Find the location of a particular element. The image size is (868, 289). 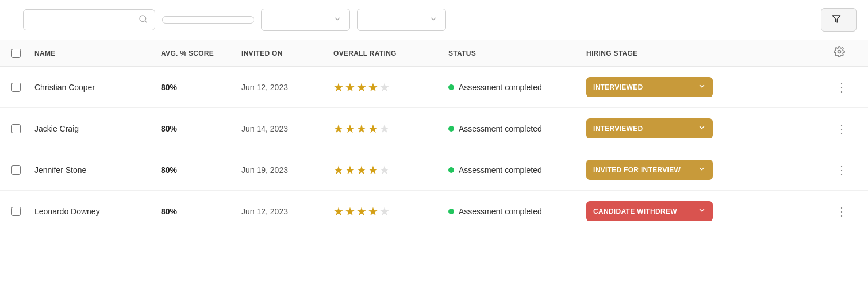

filter-icon is located at coordinates (836, 20).